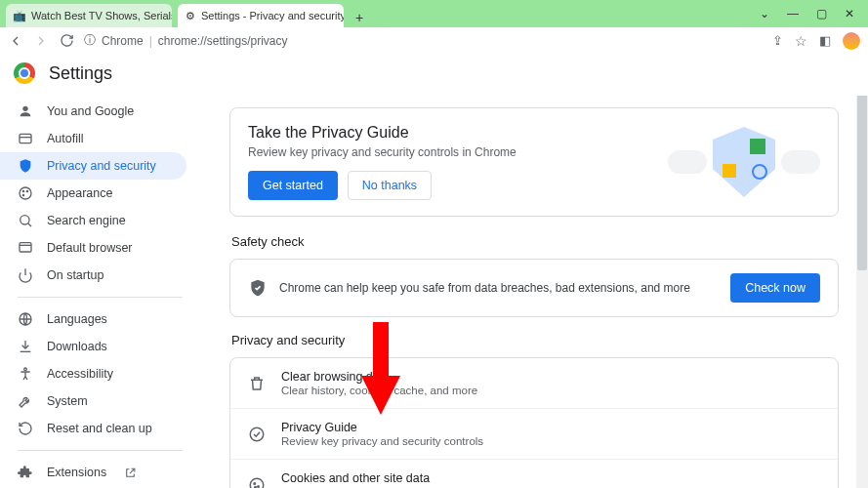  Describe the element at coordinates (534, 384) in the screenshot. I see `clear-browsing-data-row: Clear browsing data Clear history, cooki…` at that location.